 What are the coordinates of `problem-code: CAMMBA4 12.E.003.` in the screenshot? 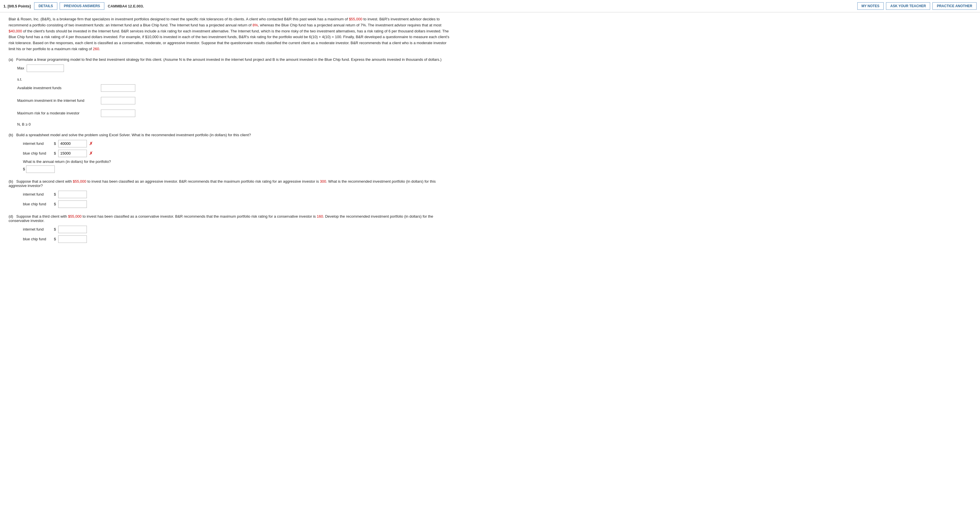 It's located at (126, 6).